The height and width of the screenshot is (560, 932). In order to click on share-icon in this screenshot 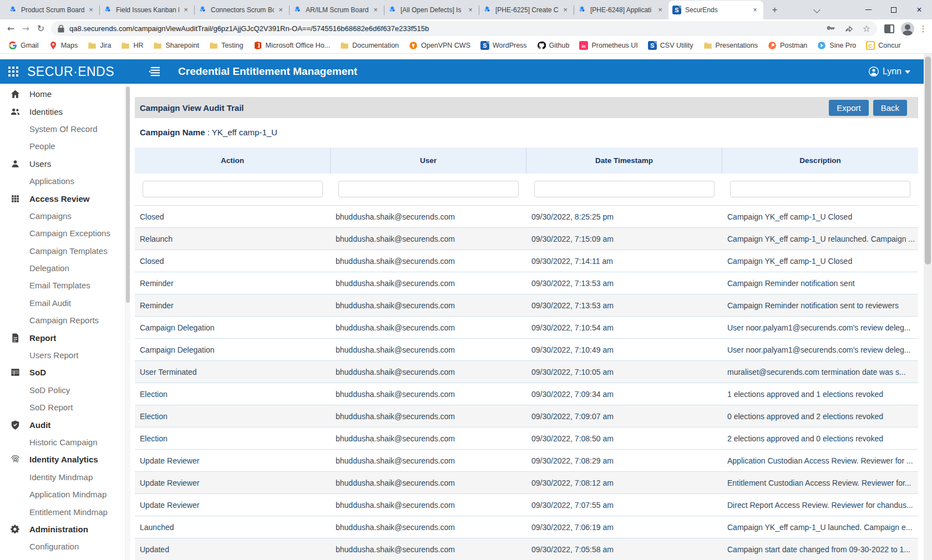, I will do `click(849, 29)`.